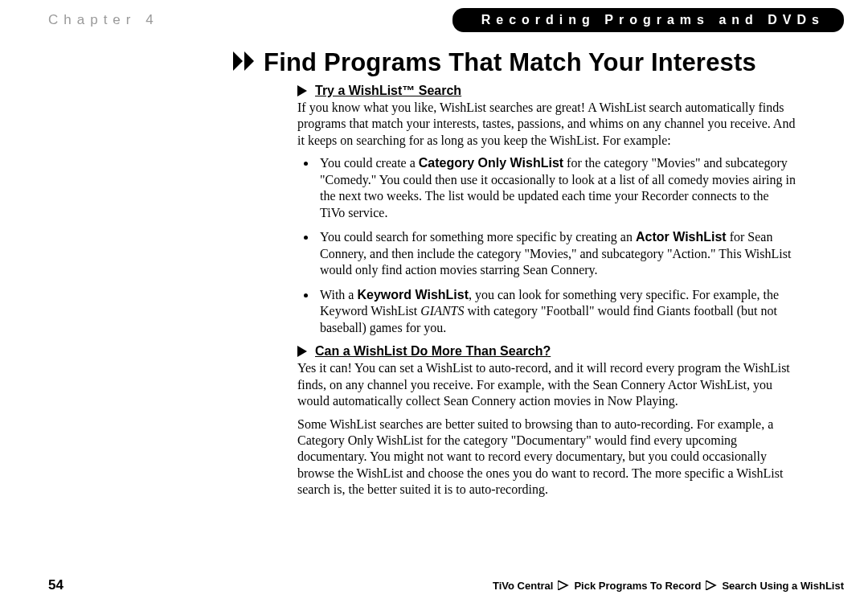 Image resolution: width=868 pixels, height=603 pixels. I want to click on list-item: You could create a Category Only WishLis…, so click(556, 188).